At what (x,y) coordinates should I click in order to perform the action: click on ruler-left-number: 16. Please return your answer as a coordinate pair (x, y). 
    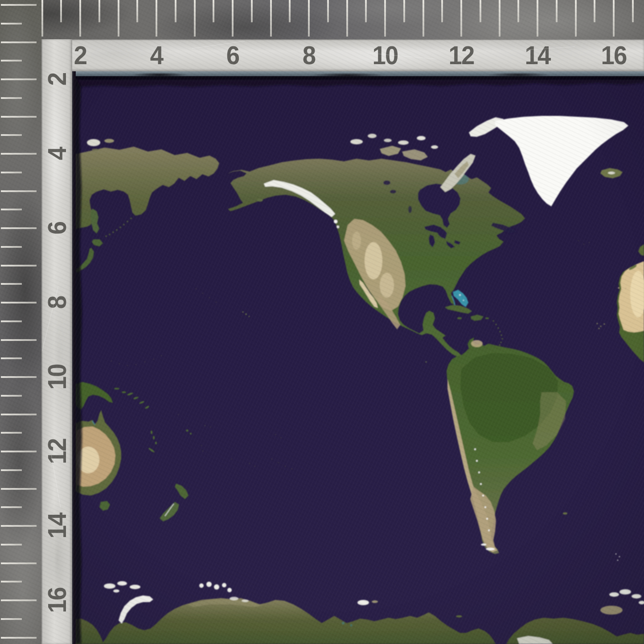
    Looking at the image, I should click on (57, 601).